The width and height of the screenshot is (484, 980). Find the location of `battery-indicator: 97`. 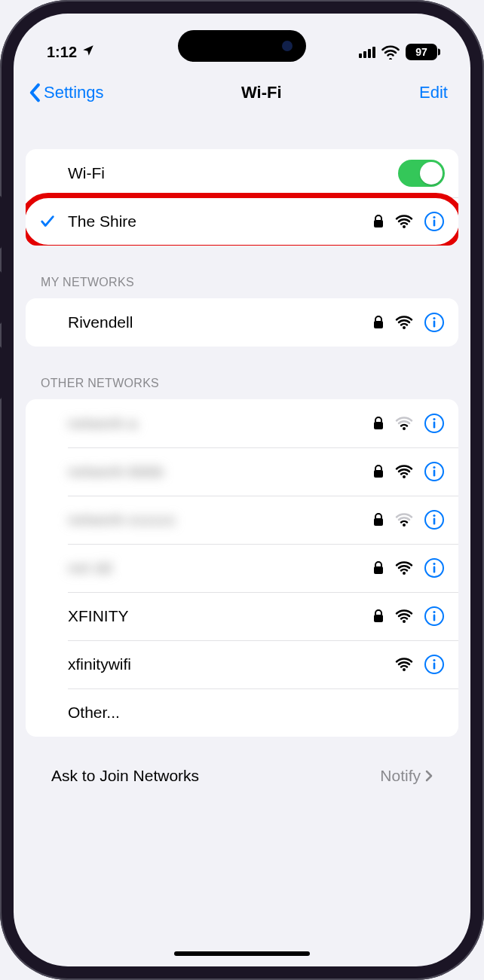

battery-indicator: 97 is located at coordinates (421, 52).